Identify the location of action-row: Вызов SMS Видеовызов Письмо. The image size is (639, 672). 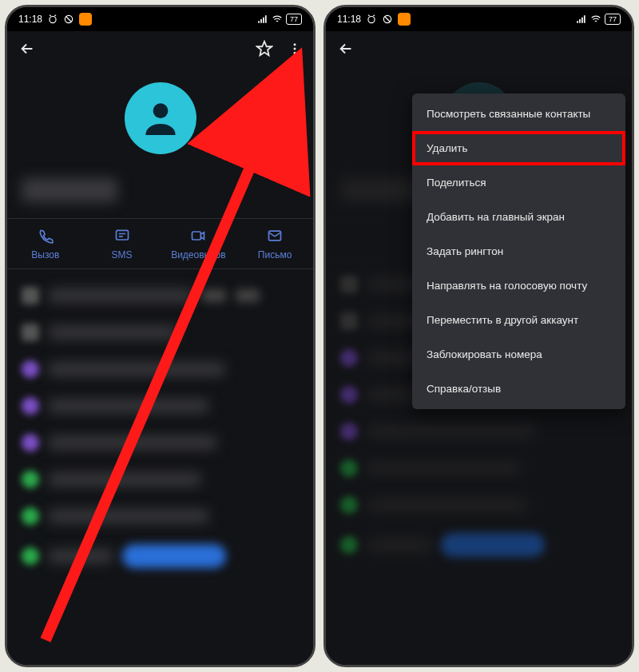
(160, 244).